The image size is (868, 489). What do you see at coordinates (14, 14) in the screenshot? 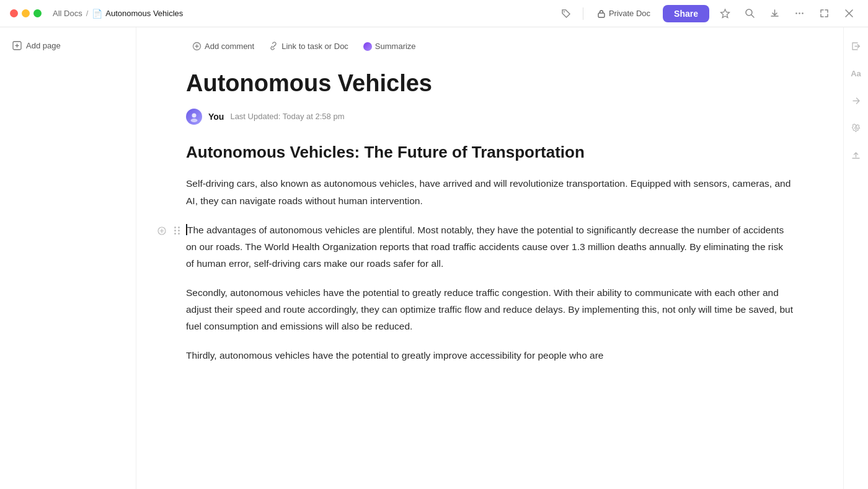
I see `close-traffic-light` at bounding box center [14, 14].